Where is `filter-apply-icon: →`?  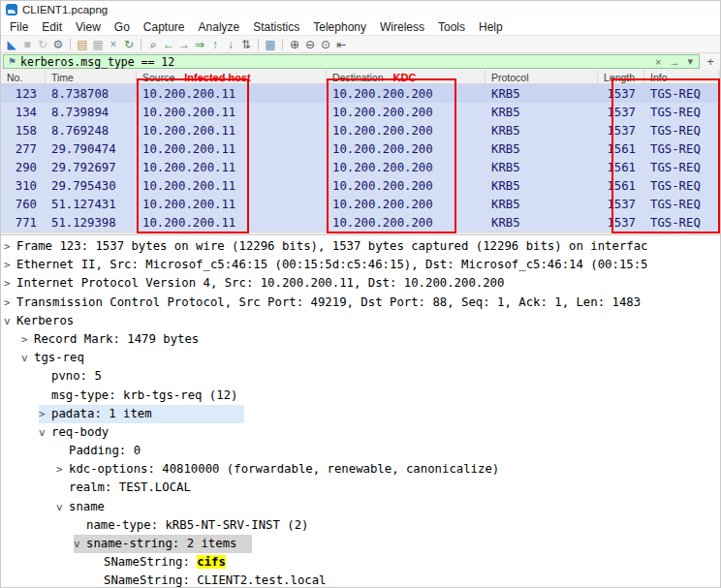 filter-apply-icon: → is located at coordinates (674, 62).